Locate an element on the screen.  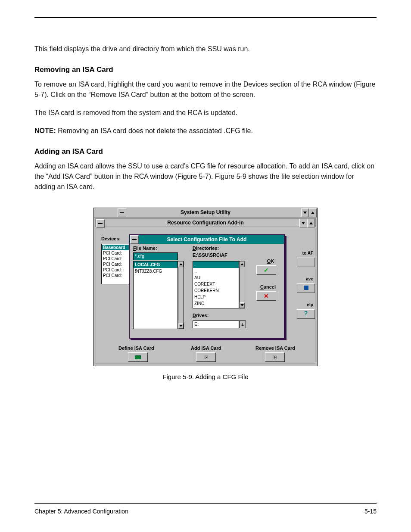
dropdown-icon: ± is located at coordinates (243, 324).